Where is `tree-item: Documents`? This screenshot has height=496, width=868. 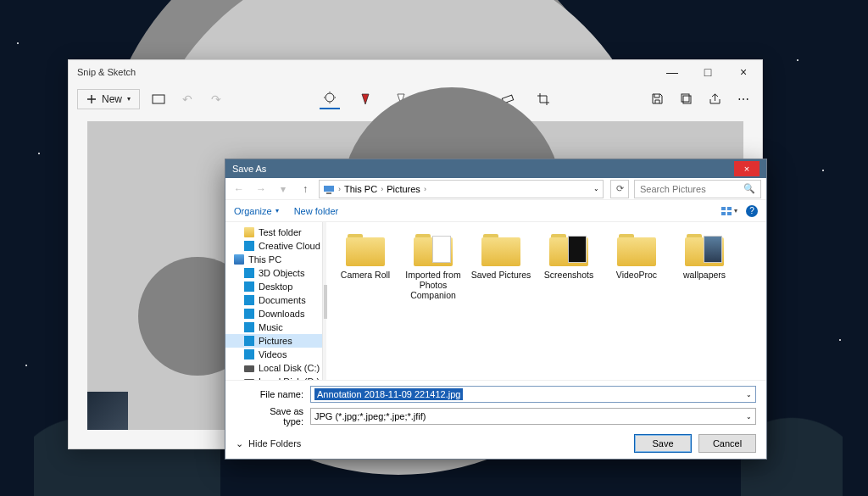 tree-item: Documents is located at coordinates (274, 300).